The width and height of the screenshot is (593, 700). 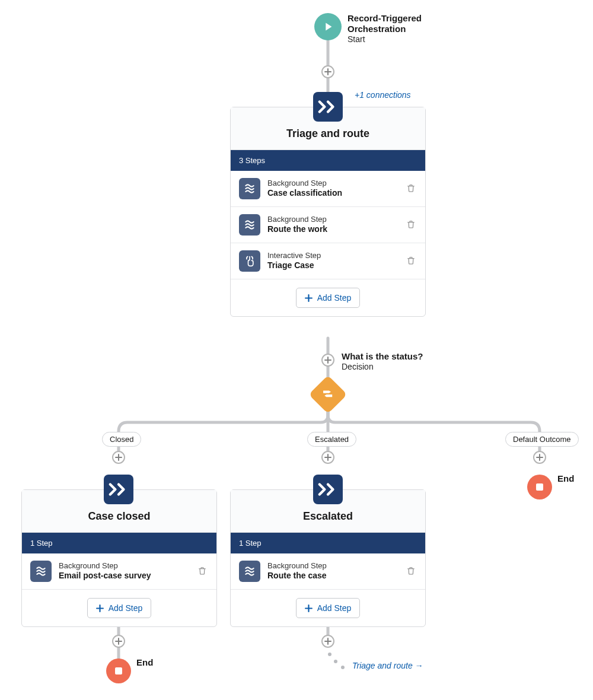 I want to click on decision-title: What is the status?, so click(x=382, y=357).